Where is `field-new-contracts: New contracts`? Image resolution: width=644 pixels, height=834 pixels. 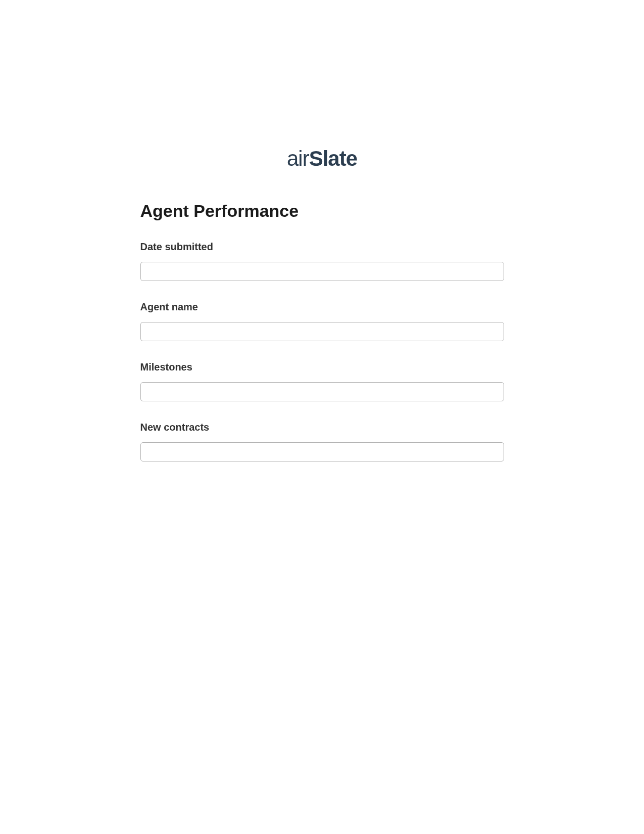
field-new-contracts: New contracts is located at coordinates (322, 442).